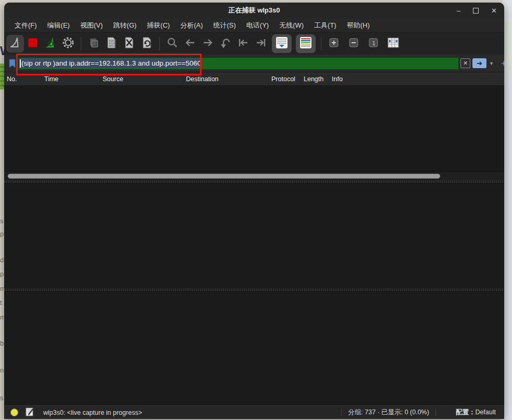  Describe the element at coordinates (190, 44) in the screenshot. I see `arrow-left-icon` at that location.